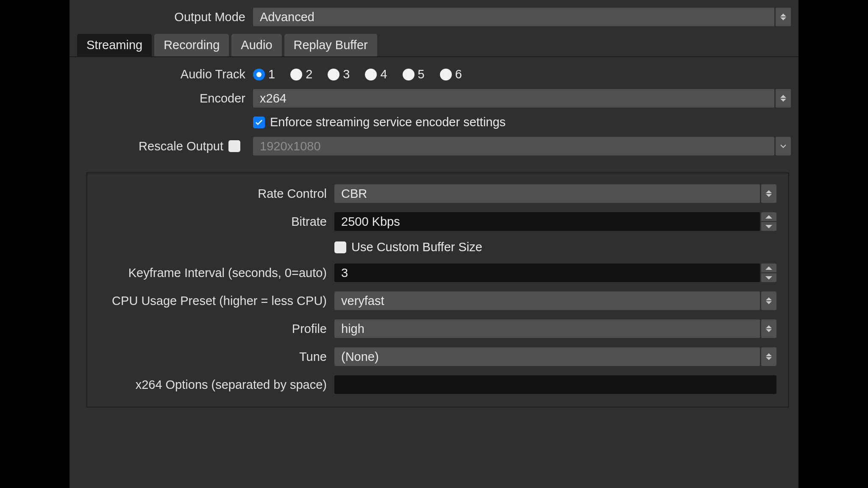  I want to click on bitrate-label: Bitrate, so click(217, 222).